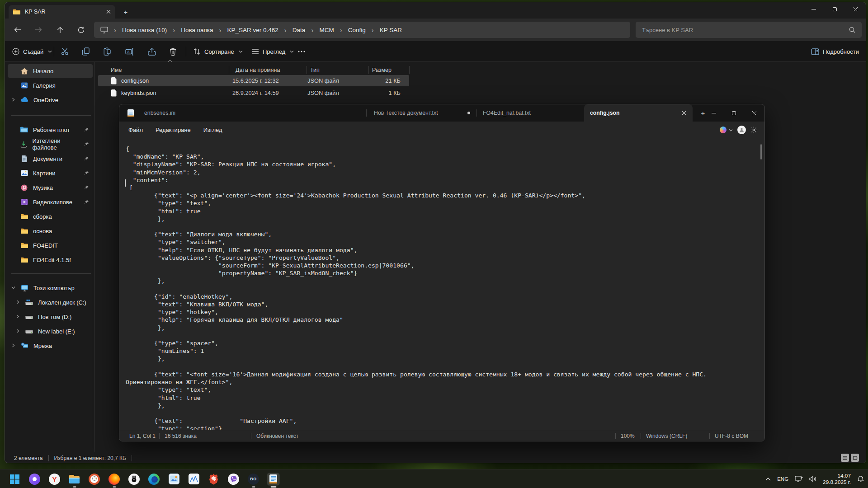  I want to click on new-button: Създай, so click(32, 52).